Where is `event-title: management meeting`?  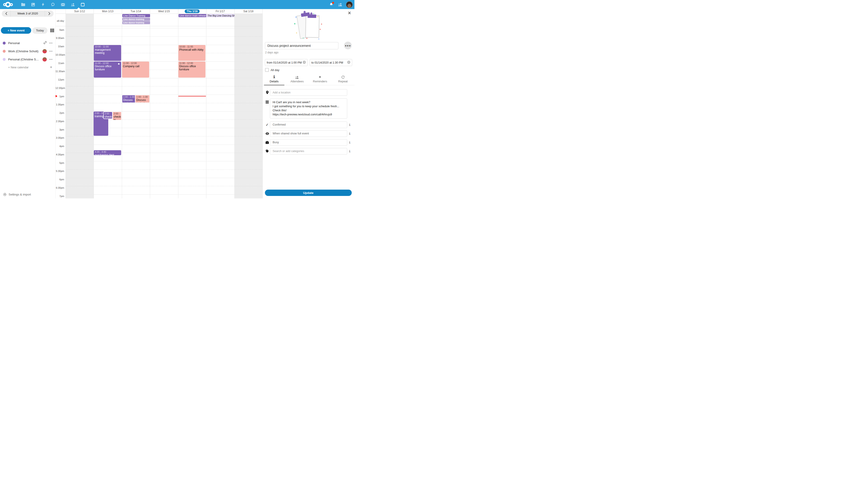 event-title: management meeting is located at coordinates (107, 51).